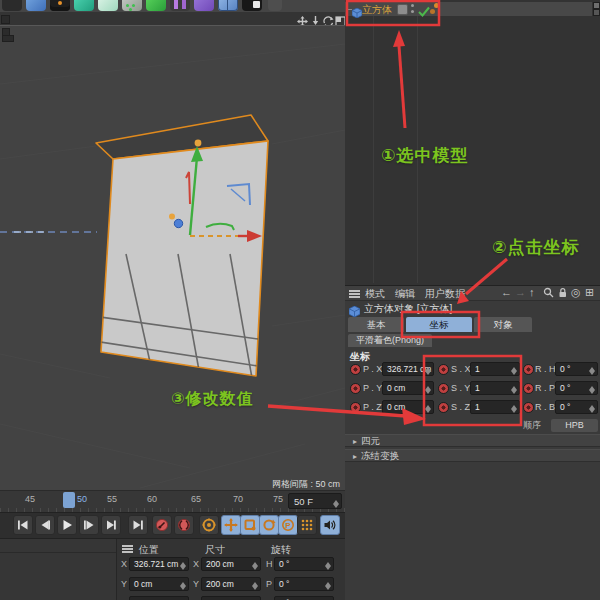  What do you see at coordinates (128, 546) in the screenshot?
I see `coords-burger-icon` at bounding box center [128, 546].